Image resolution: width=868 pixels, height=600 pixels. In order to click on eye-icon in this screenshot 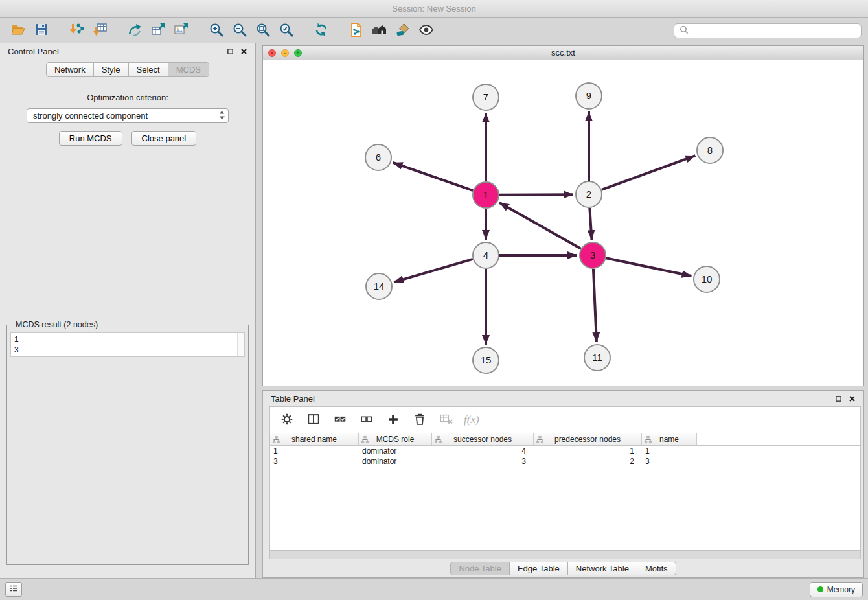, I will do `click(426, 31)`.